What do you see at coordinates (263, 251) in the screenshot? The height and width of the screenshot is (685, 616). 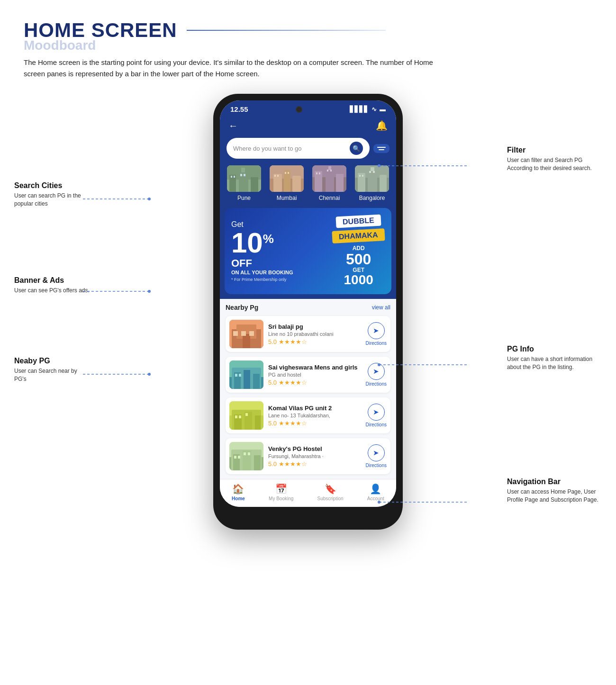 I see `banner-left: Get 10 % OFF ON All YOUR BOOKING * For P…` at bounding box center [263, 251].